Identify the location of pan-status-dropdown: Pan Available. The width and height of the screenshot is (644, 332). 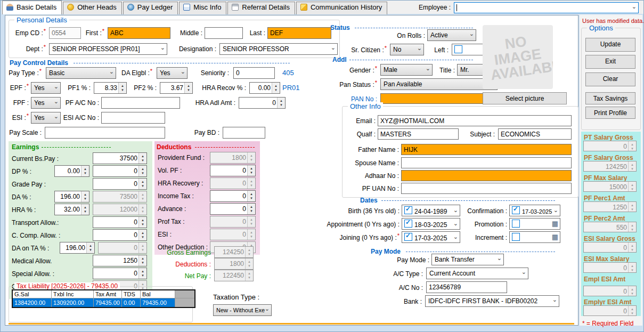
(439, 84).